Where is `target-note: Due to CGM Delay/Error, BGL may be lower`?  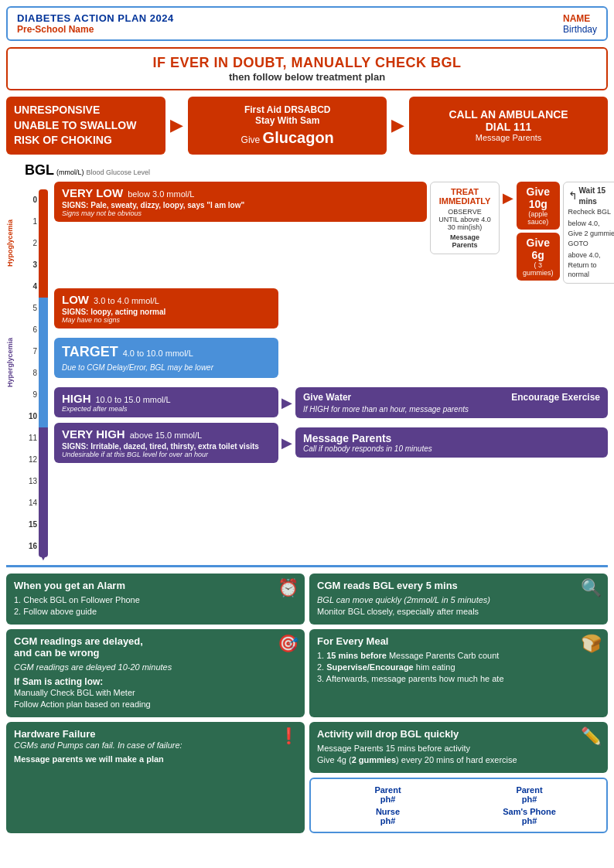 target-note: Due to CGM Delay/Error, BGL may be lower is located at coordinates (166, 368).